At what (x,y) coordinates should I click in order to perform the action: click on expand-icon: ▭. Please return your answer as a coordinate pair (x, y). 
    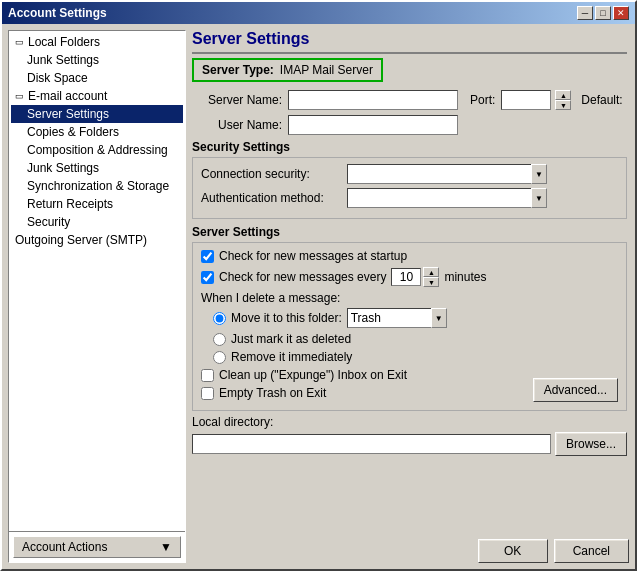
    Looking at the image, I should click on (20, 42).